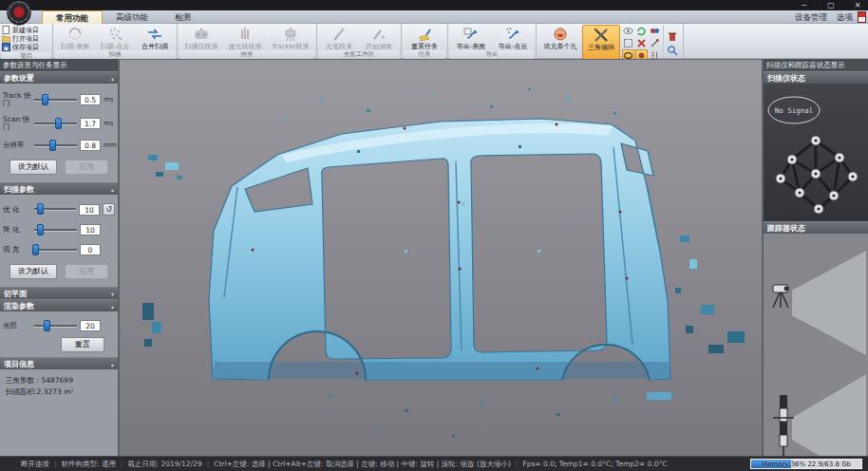 Image resolution: width=868 pixels, height=471 pixels. What do you see at coordinates (55, 230) in the screenshot?
I see `simplify-slider` at bounding box center [55, 230].